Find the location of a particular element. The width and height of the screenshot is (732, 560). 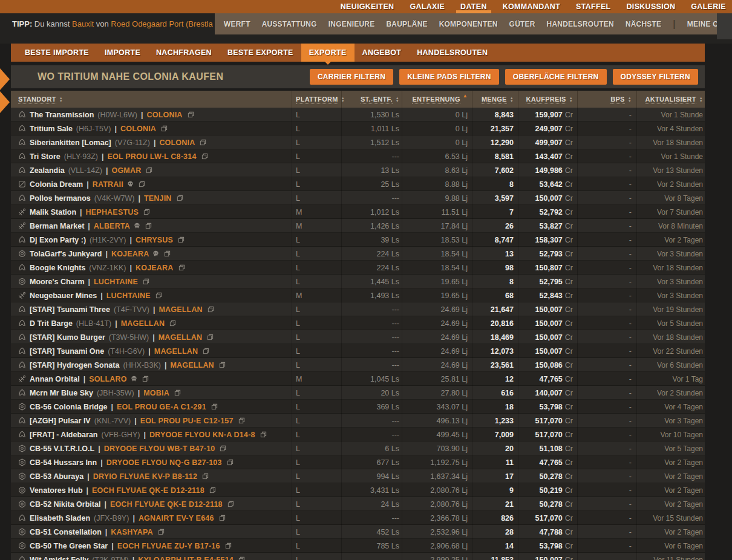

tab-importe: IMPORTE is located at coordinates (122, 53).